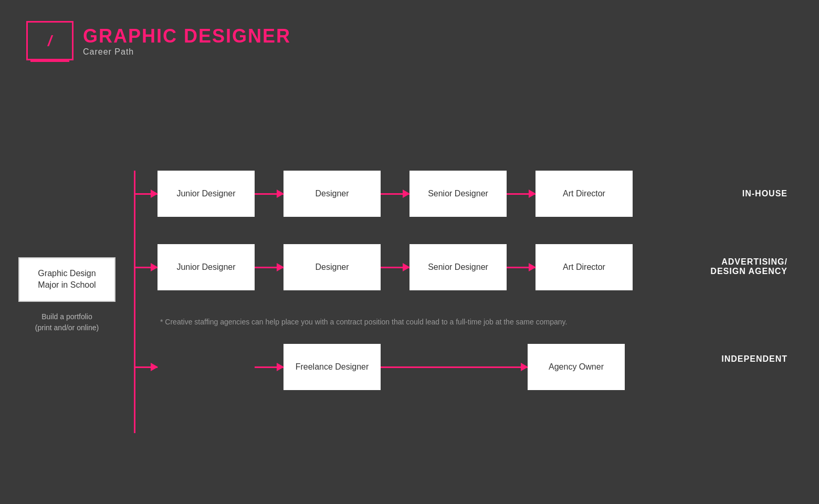  I want to click on start-node: Graphic DesignMajor in School Build a po…, so click(67, 295).